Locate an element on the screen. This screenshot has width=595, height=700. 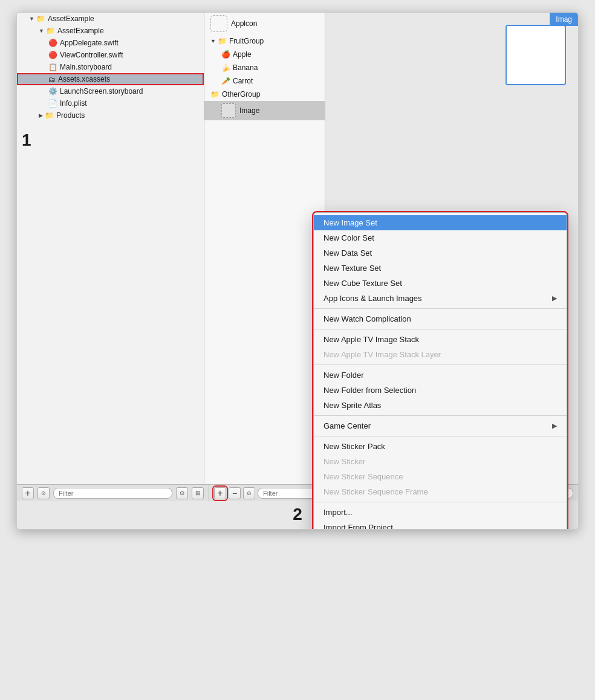
asset-item-apple: 🍎 Apple is located at coordinates (265, 54).